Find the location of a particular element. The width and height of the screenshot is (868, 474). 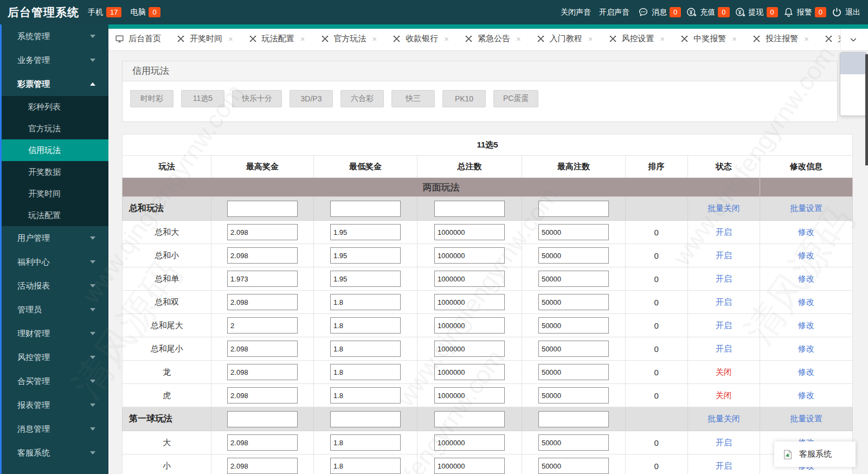

sound-on-button: 开启声音 is located at coordinates (614, 12).